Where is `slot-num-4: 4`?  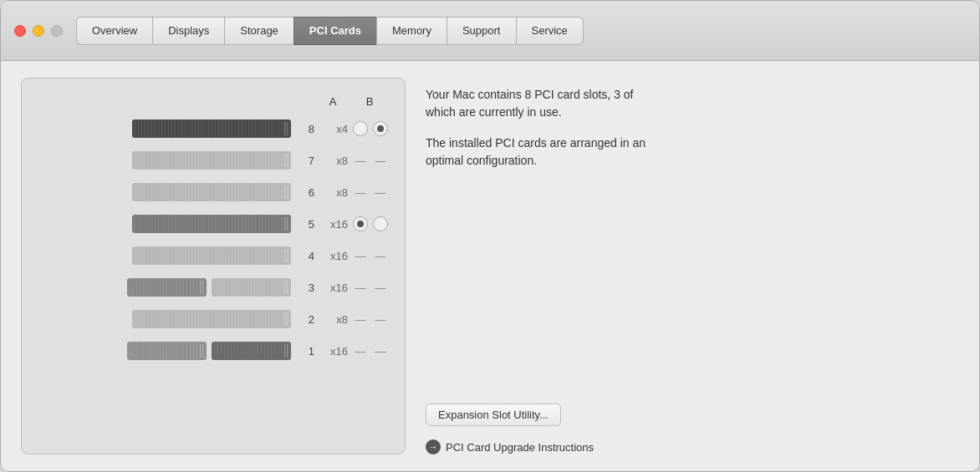
slot-num-4: 4 is located at coordinates (306, 256).